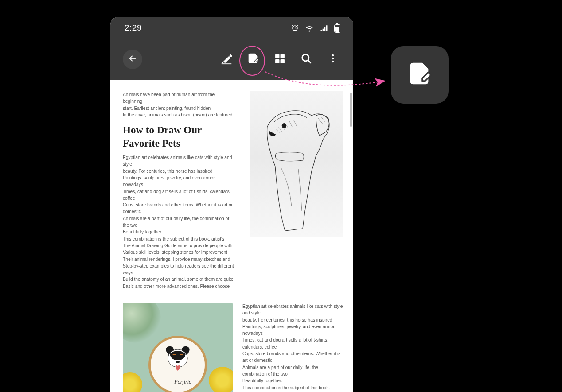  What do you see at coordinates (179, 105) in the screenshot?
I see `intro-paragraph: Animals have been part of human art from…` at bounding box center [179, 105].